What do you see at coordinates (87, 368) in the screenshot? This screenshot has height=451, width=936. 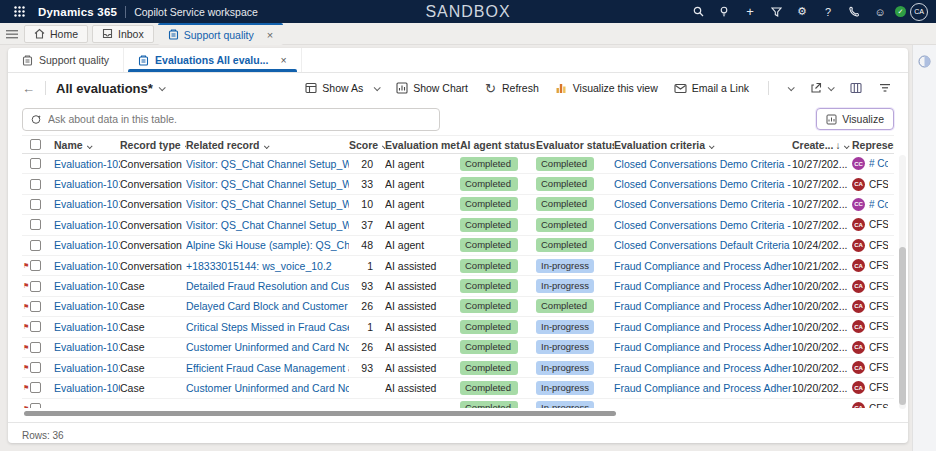 I see `evaluation-link: Evaluation-1010` at bounding box center [87, 368].